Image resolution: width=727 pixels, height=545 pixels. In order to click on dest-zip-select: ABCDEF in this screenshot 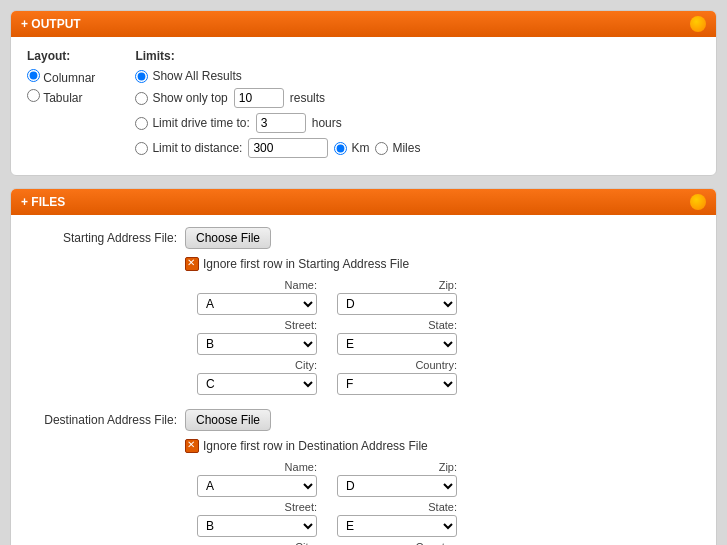, I will do `click(397, 486)`.